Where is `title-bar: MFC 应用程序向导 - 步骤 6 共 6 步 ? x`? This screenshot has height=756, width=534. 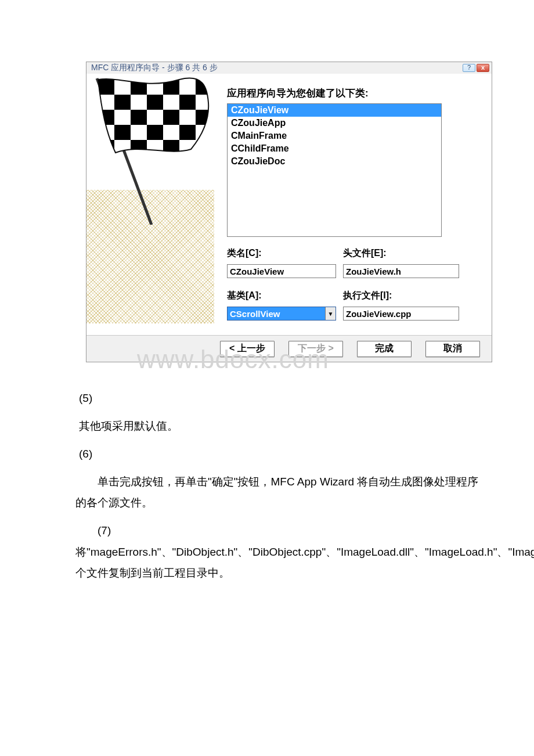
title-bar: MFC 应用程序向导 - 步骤 6 共 6 步 ? x is located at coordinates (289, 68).